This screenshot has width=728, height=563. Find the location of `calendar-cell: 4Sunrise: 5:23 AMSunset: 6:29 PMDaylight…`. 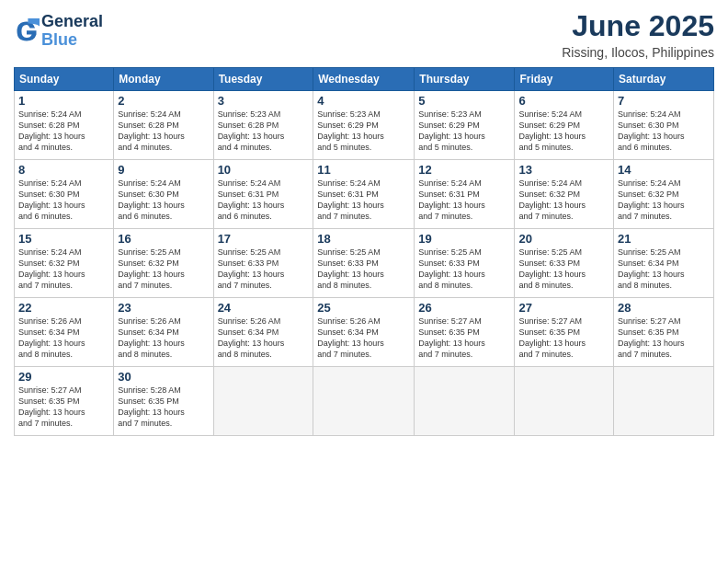

calendar-cell: 4Sunrise: 5:23 AMSunset: 6:29 PMDaylight… is located at coordinates (364, 125).